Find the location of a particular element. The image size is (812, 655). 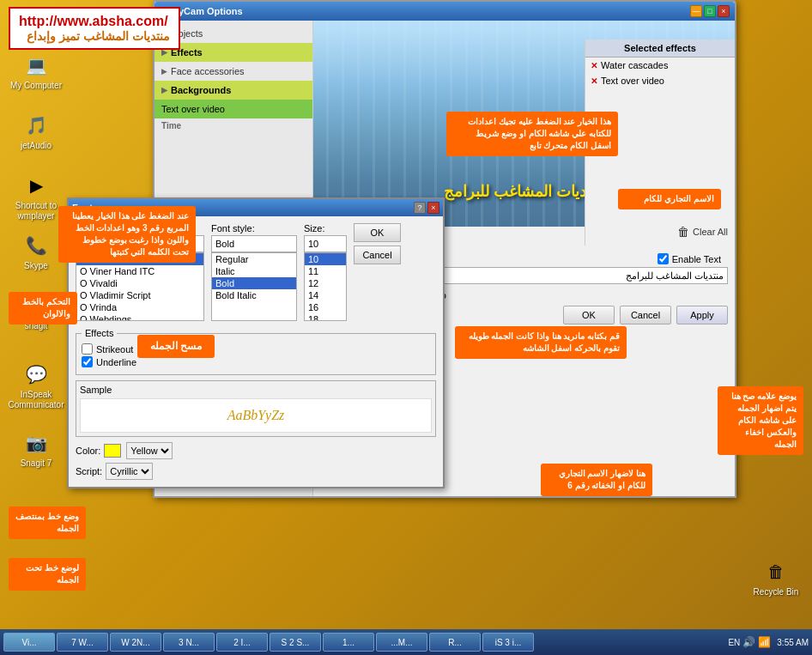

annotation-7: يوضع علامه صح هنا يتم اضهار الجمله على ش… is located at coordinates (760, 421).